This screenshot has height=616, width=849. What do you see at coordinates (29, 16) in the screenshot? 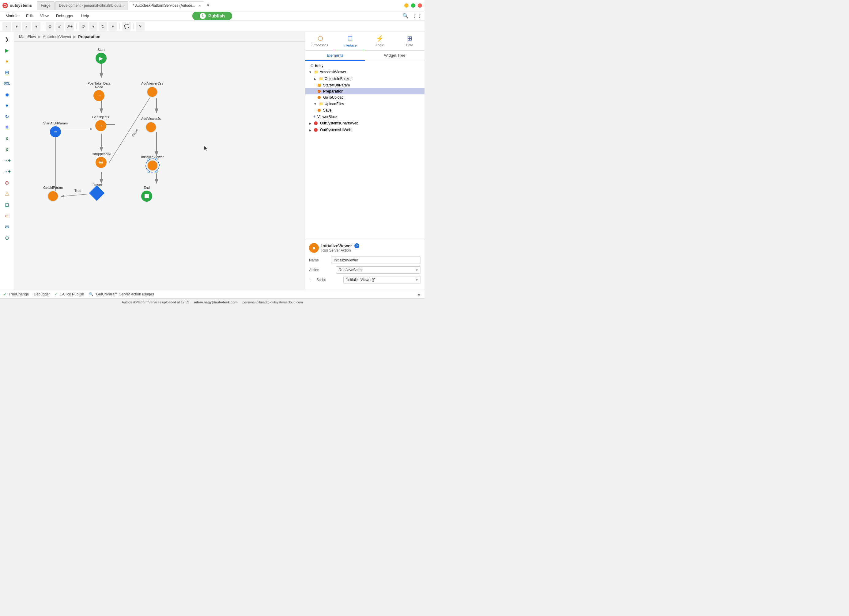
I see `menu-edit: Edit` at bounding box center [29, 16].